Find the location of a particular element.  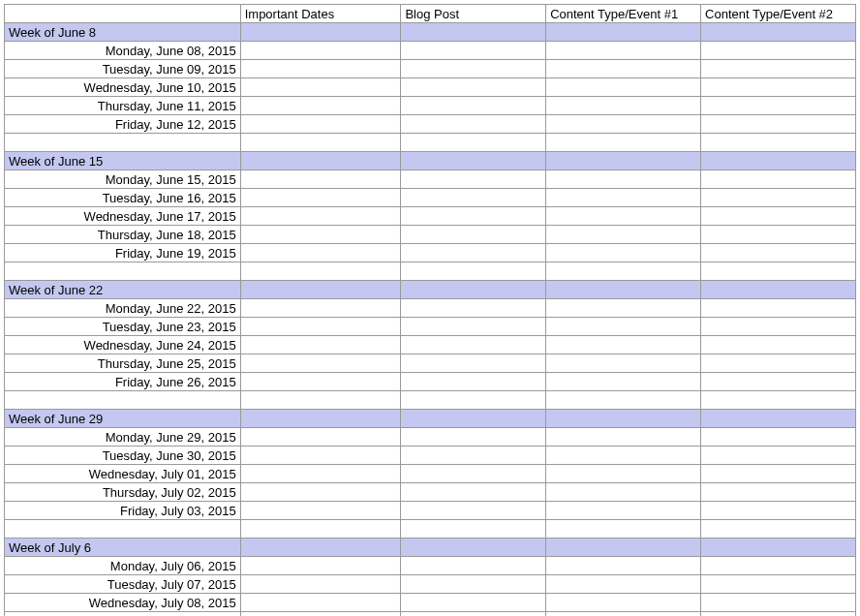

week-title-cell: Week of July 6 is located at coordinates (123, 548).